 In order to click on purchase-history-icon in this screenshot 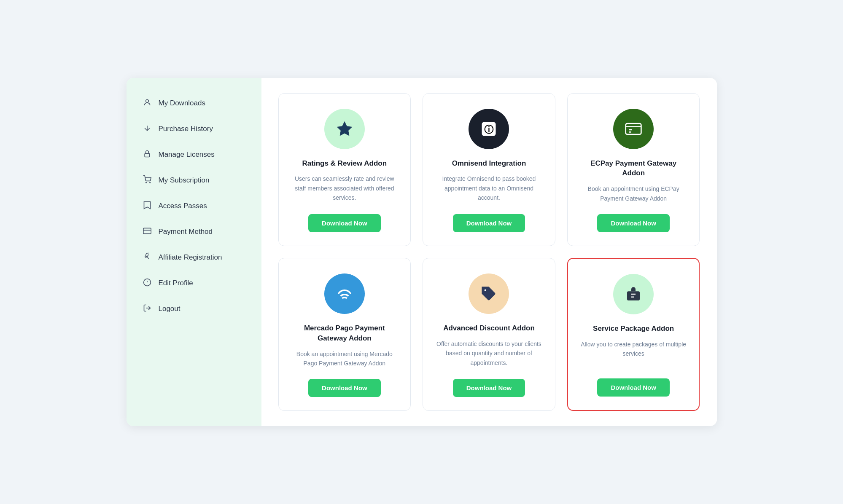, I will do `click(147, 129)`.